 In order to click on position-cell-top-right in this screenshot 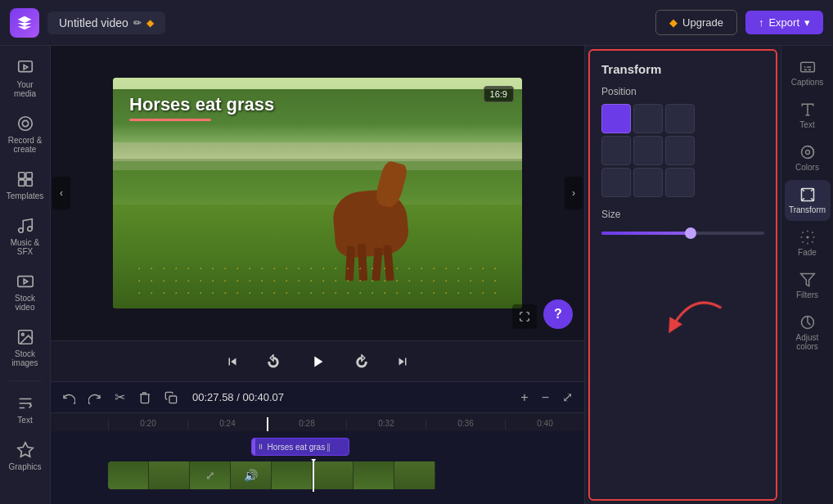, I will do `click(680, 119)`.